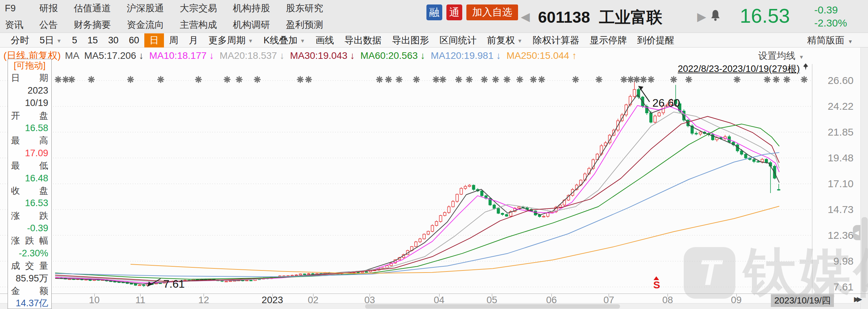 Image resolution: width=868 pixels, height=309 pixels. What do you see at coordinates (154, 41) in the screenshot?
I see `toolbar-item: 日` at bounding box center [154, 41].